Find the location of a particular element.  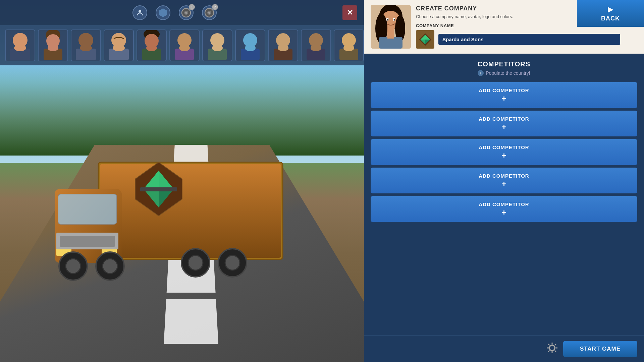

add-competitor-label-5: ADD COMPETITOR is located at coordinates (504, 204).